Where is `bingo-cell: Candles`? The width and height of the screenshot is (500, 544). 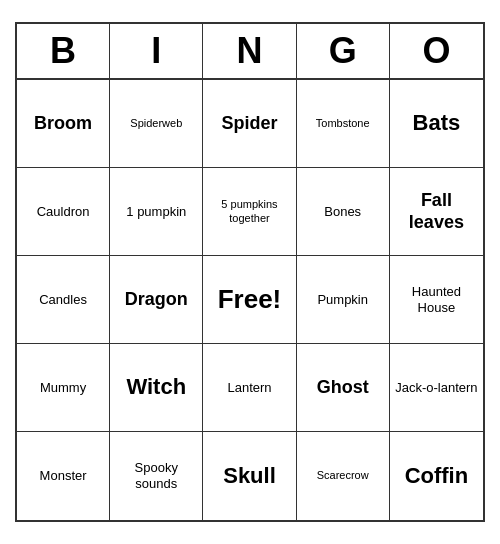
bingo-cell: Candles is located at coordinates (64, 300).